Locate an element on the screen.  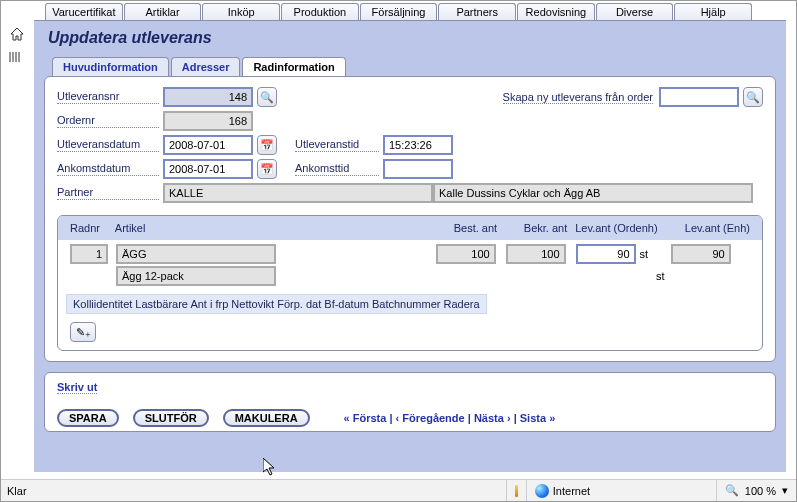
add-row-icon: ✎₊ is located at coordinates (83, 332).